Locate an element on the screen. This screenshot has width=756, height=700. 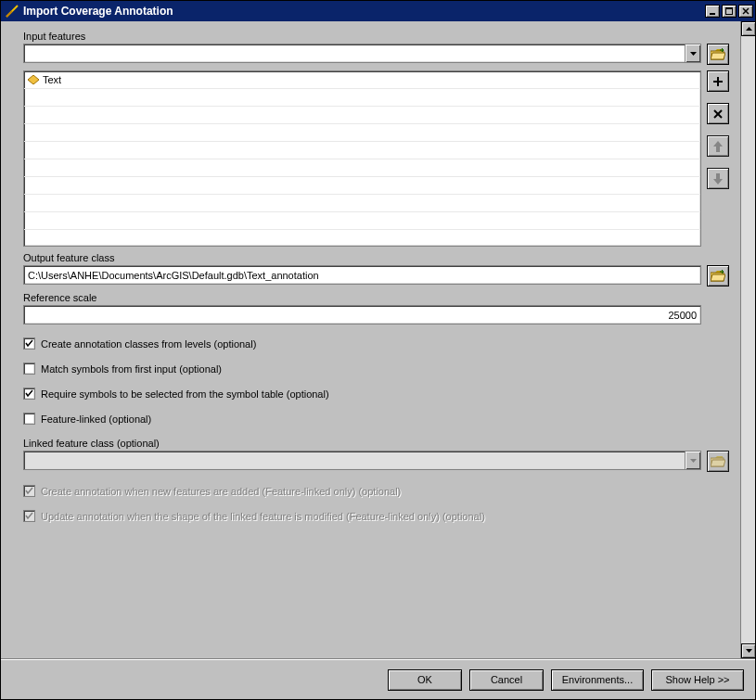
feature-linked-label: Feature-linked (optional) is located at coordinates (96, 419).